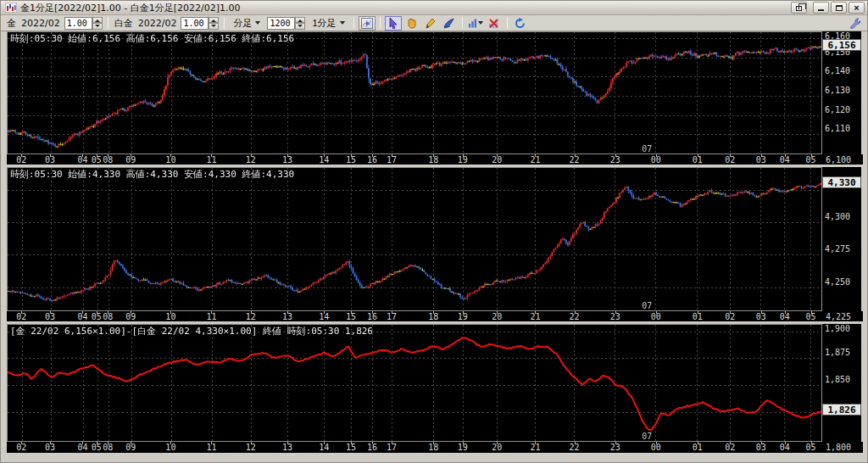 Image resolution: width=868 pixels, height=463 pixels. I want to click on gold-time-label: 02, so click(730, 159).